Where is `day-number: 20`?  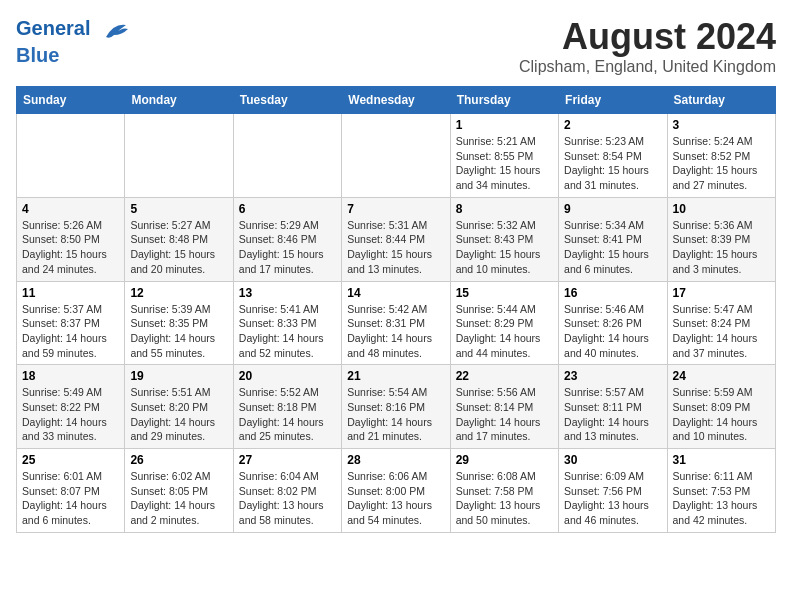
day-number: 20 is located at coordinates (288, 376).